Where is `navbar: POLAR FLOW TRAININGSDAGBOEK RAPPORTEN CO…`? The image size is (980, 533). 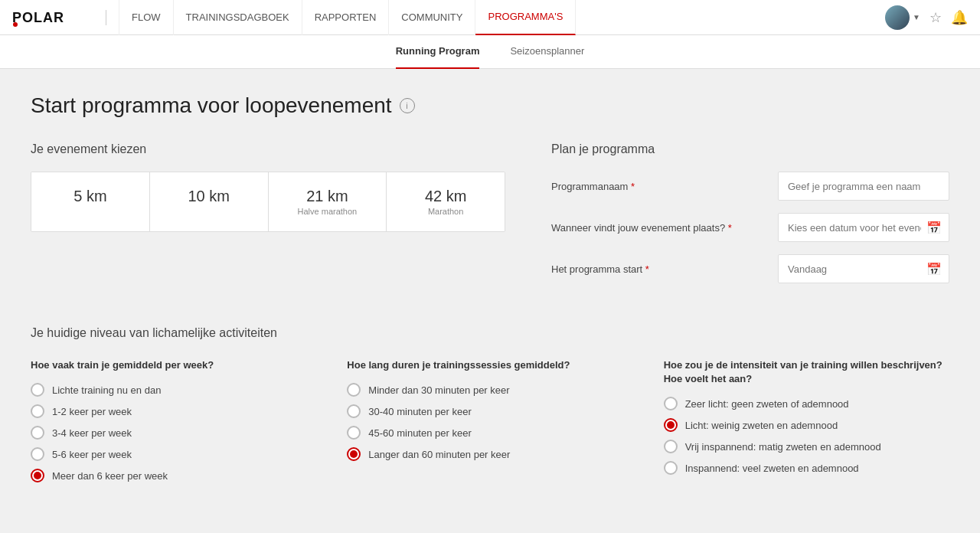 navbar: POLAR FLOW TRAININGSDAGBOEK RAPPORTEN CO… is located at coordinates (490, 18).